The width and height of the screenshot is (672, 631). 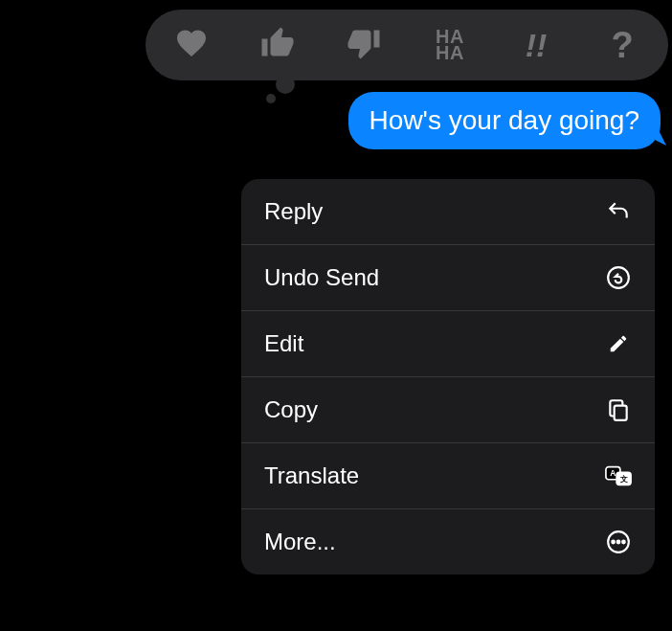 I want to click on thumbs-down-icon, so click(x=364, y=45).